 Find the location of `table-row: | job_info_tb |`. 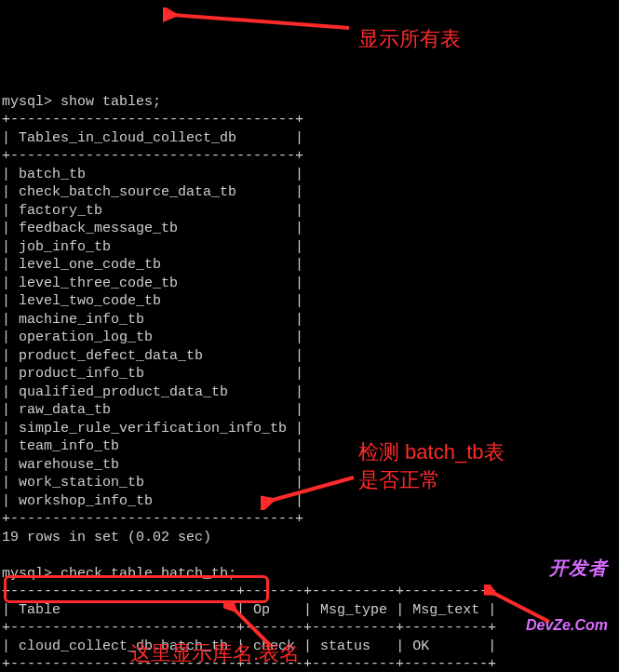

table-row: | job_info_tb | is located at coordinates (153, 248).